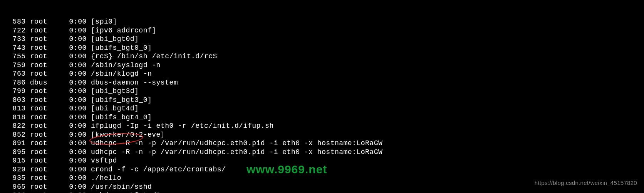 Image resolution: width=644 pixels, height=193 pixels. Describe the element at coordinates (324, 117) in the screenshot. I see `process-row: 818 root 0:00 [ubifs_bgt4_0]` at that location.